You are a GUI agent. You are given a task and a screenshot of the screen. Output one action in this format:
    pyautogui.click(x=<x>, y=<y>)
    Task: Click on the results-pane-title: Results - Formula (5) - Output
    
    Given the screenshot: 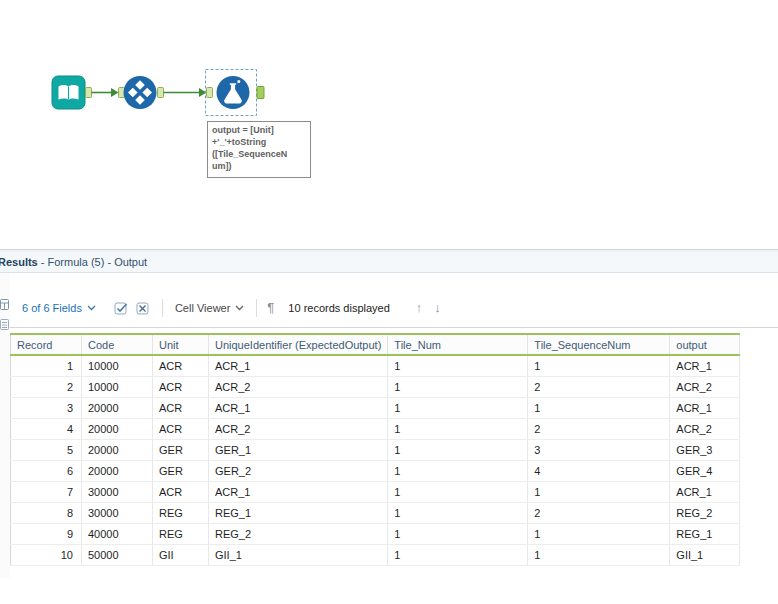 What is the action you would take?
    pyautogui.click(x=389, y=262)
    